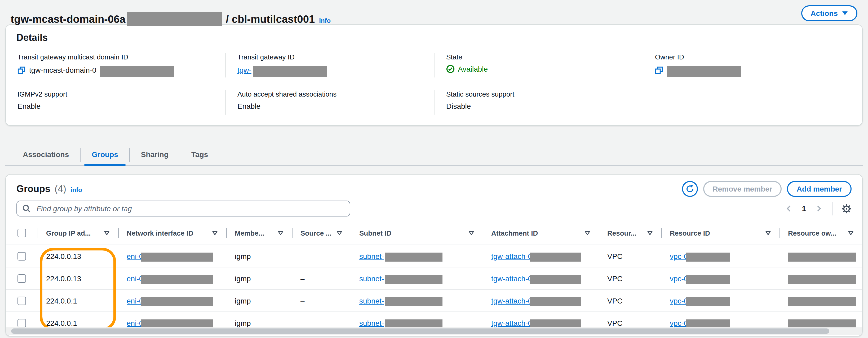 This screenshot has width=868, height=338. I want to click on column-header-subnet-id: Subnet ID, so click(417, 233).